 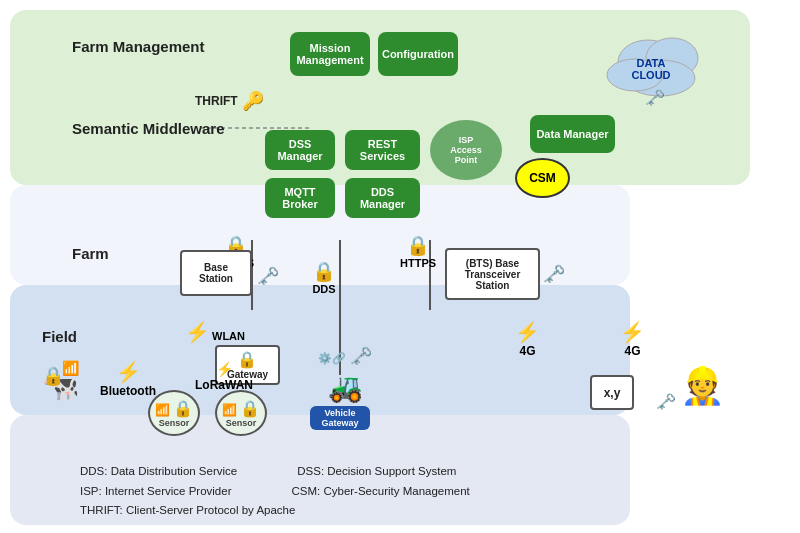 What do you see at coordinates (138, 46) in the screenshot?
I see `farm-management-label: Farm Management` at bounding box center [138, 46].